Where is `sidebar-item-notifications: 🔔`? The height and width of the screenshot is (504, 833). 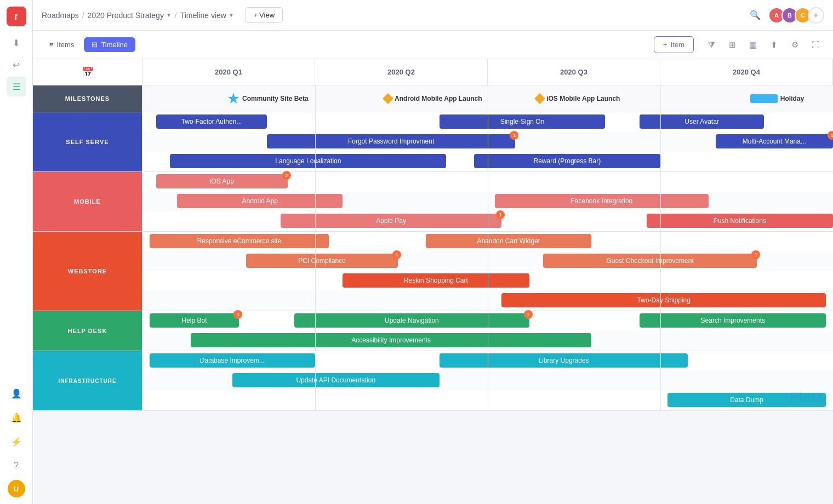
sidebar-item-notifications: 🔔 is located at coordinates (16, 417).